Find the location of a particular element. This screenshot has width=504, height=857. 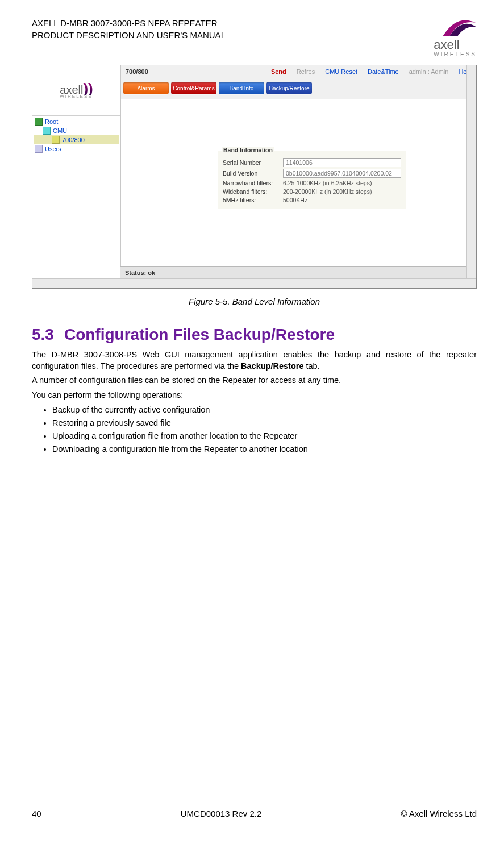

users-icon is located at coordinates (39, 149).